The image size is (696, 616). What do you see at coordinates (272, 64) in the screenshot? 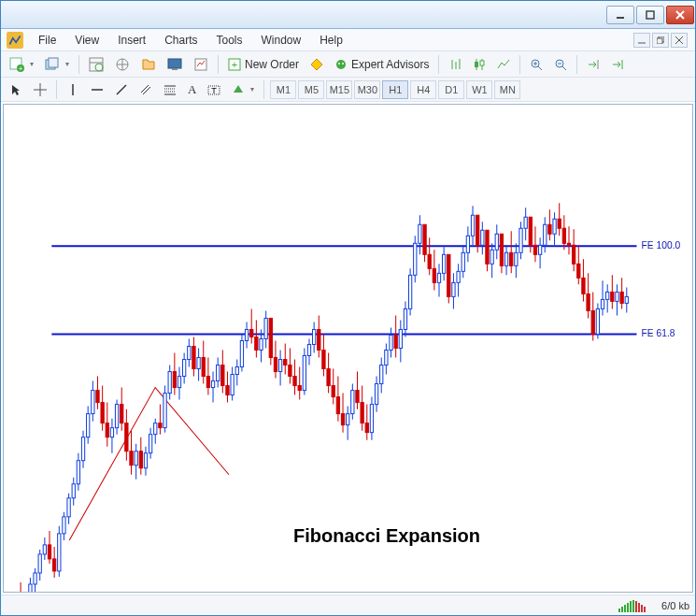
I see `new-order-label: New Order` at bounding box center [272, 64].